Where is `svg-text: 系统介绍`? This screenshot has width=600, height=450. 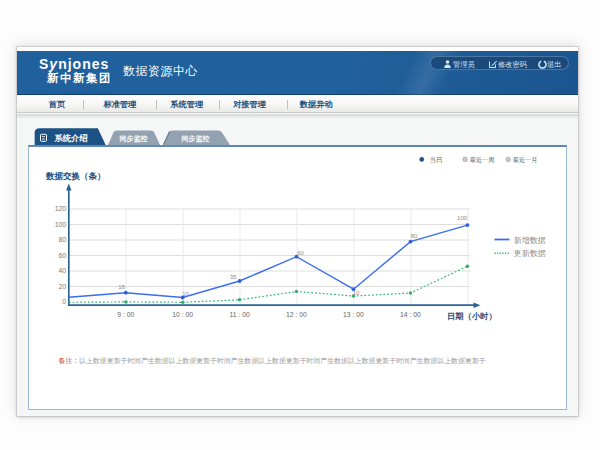 svg-text: 系统介绍 is located at coordinates (70, 138).